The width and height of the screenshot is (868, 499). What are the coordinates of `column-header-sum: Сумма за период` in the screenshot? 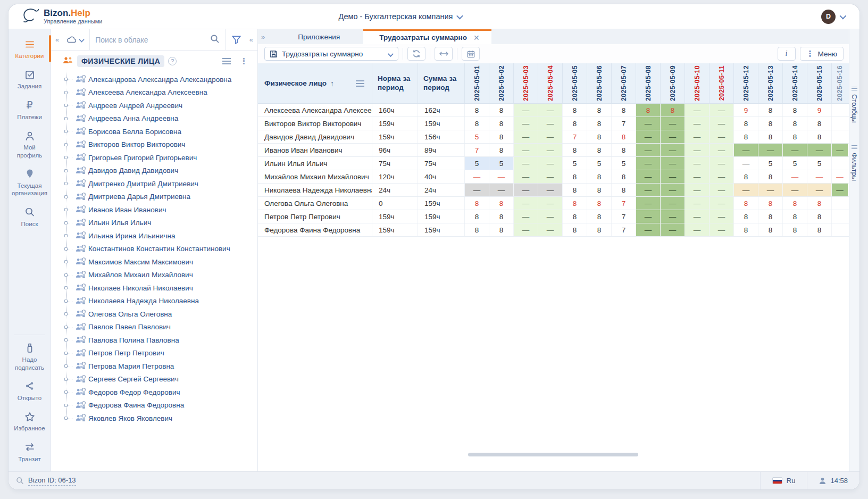 It's located at (441, 83).